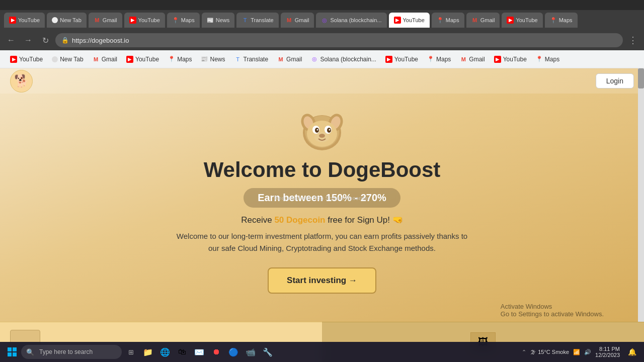 This screenshot has height=362, width=644. Describe the element at coordinates (26, 59) in the screenshot. I see `bookmark-youtube-1: ▶ YouTube` at that location.